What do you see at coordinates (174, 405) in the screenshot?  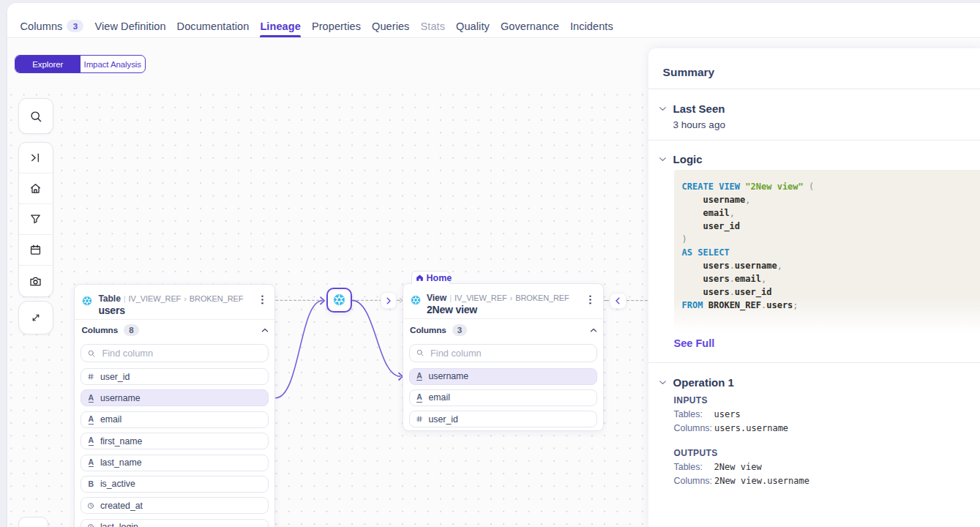 I see `table-node-users: Table|IV_VIEW_REF›BROKEN_REF users Colum…` at bounding box center [174, 405].